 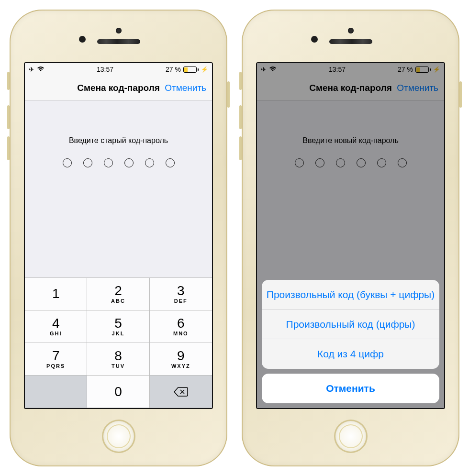 I want to click on sheet-option-numeric: Произвольный код (цифры), so click(x=350, y=324).